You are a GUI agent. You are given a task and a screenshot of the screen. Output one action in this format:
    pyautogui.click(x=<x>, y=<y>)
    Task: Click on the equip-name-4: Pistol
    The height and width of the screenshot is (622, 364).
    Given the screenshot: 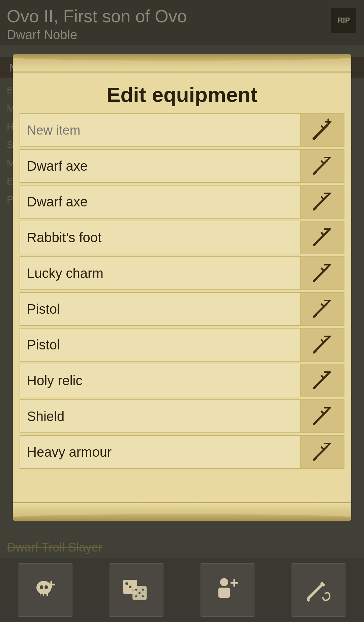 What is the action you would take?
    pyautogui.click(x=160, y=309)
    